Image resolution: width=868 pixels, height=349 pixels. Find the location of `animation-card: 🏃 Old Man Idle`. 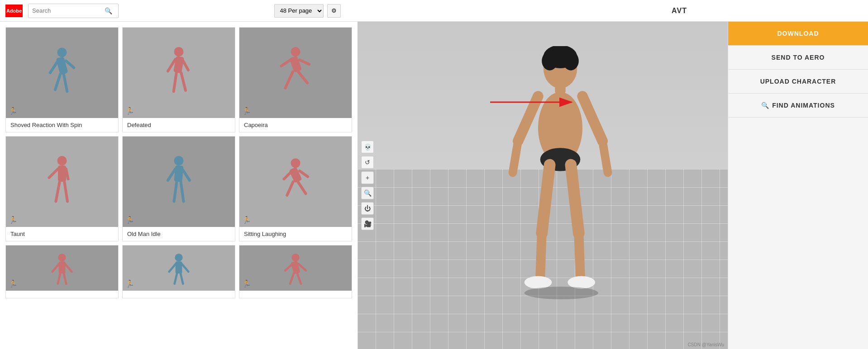

animation-card: 🏃 Old Man Idle is located at coordinates (179, 189).